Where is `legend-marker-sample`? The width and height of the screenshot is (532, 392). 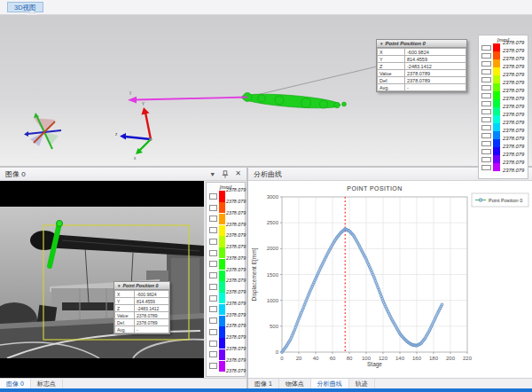
legend-marker-sample is located at coordinates (481, 200).